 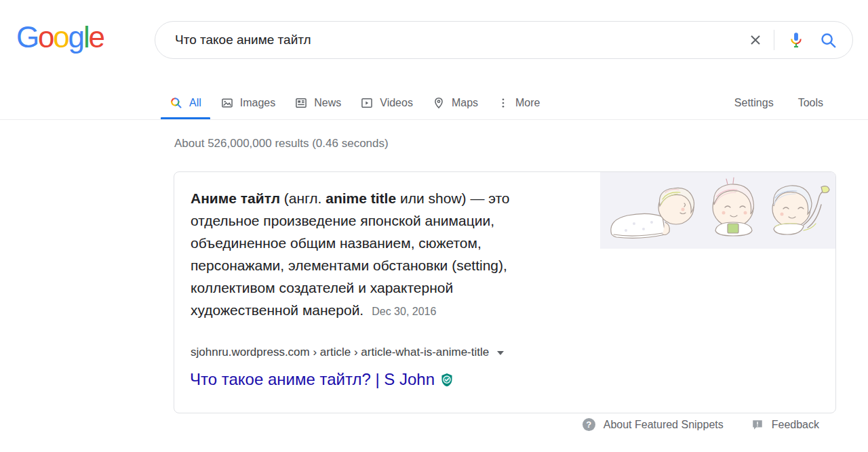 What do you see at coordinates (195, 103) in the screenshot?
I see `tab-all-label: All` at bounding box center [195, 103].